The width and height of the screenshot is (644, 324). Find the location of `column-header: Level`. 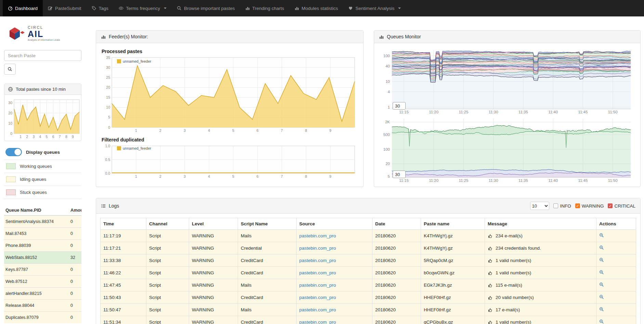

column-header: Level is located at coordinates (213, 224).